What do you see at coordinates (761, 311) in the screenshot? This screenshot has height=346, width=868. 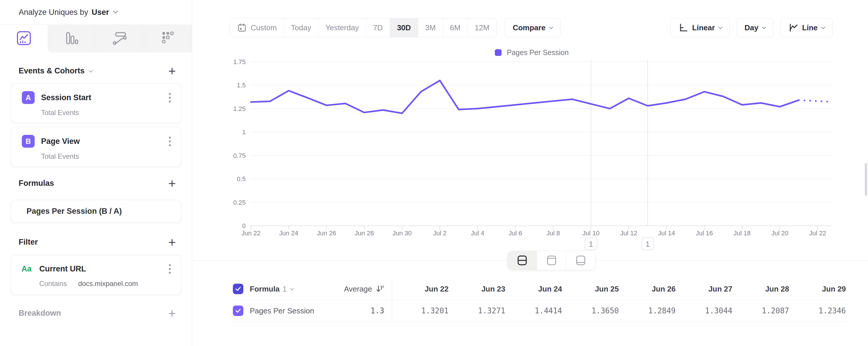 I see `cell-value: 1.2087` at bounding box center [761, 311].